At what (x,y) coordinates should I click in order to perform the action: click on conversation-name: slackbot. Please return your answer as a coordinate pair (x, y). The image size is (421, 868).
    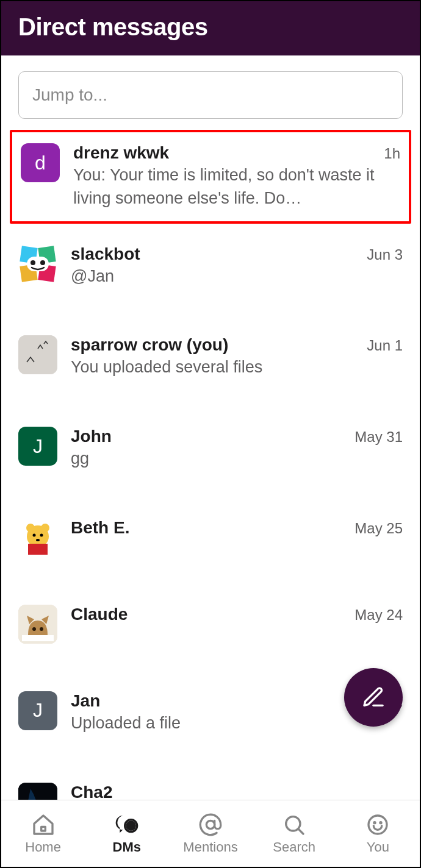
    Looking at the image, I should click on (216, 254).